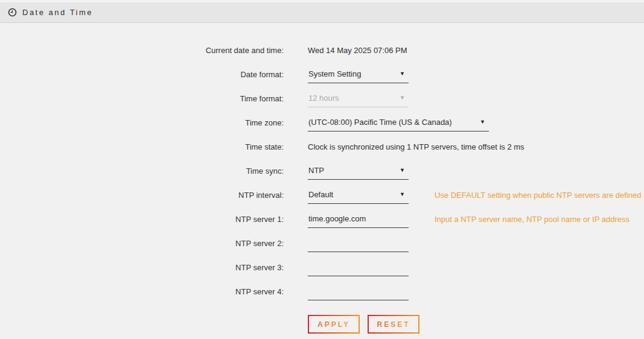  I want to click on ntp-server-2-label: NTP server 2:, so click(142, 244).